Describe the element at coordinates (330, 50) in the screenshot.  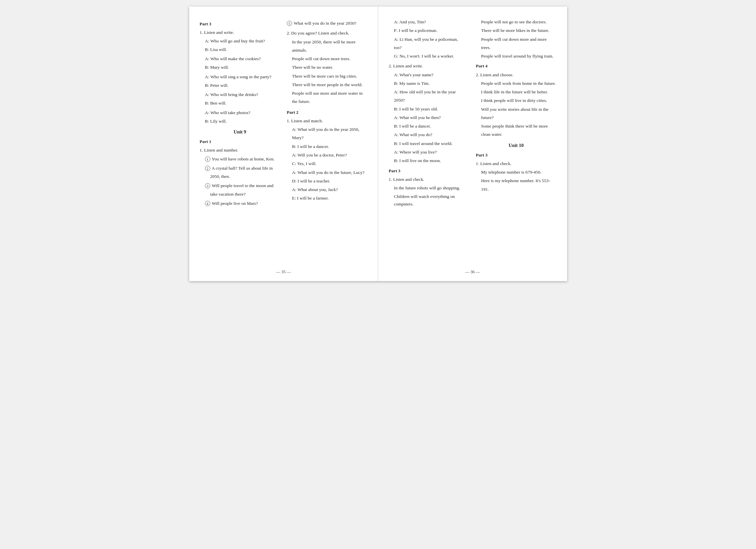
I see `agree-1b: animals.` at that location.